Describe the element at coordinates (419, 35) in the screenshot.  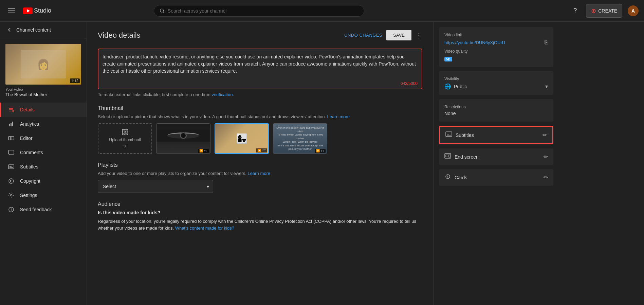
I see `more-options-button: ⋮` at that location.